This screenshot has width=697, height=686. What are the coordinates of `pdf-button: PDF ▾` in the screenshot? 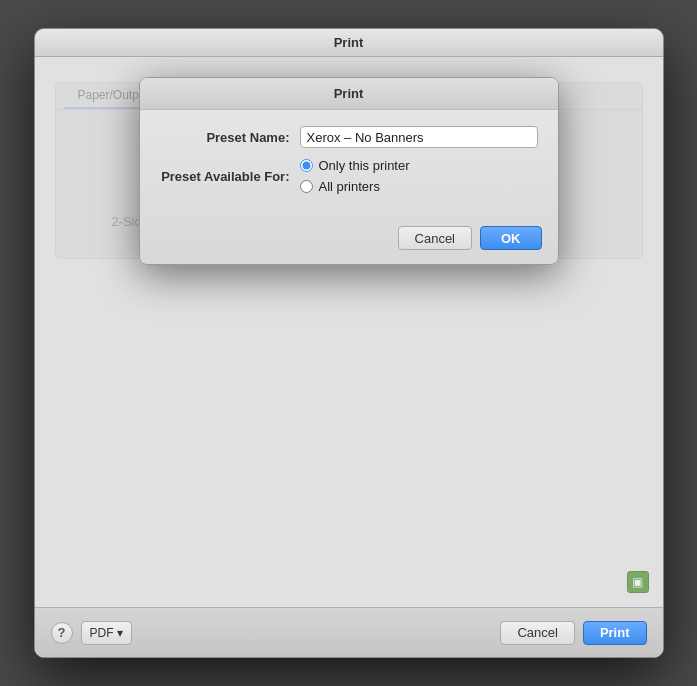 It's located at (106, 633).